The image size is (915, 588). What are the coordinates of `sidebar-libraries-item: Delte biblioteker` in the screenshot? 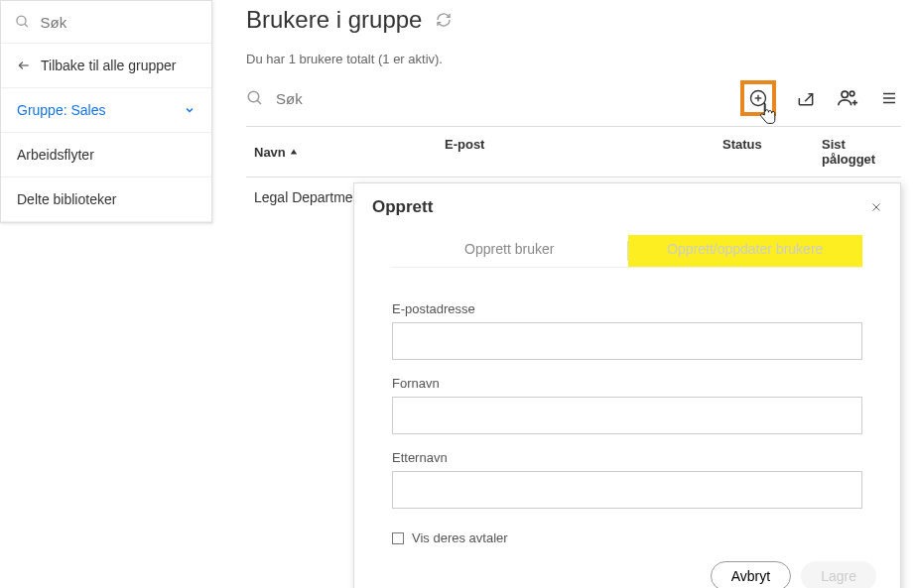 It's located at (106, 200).